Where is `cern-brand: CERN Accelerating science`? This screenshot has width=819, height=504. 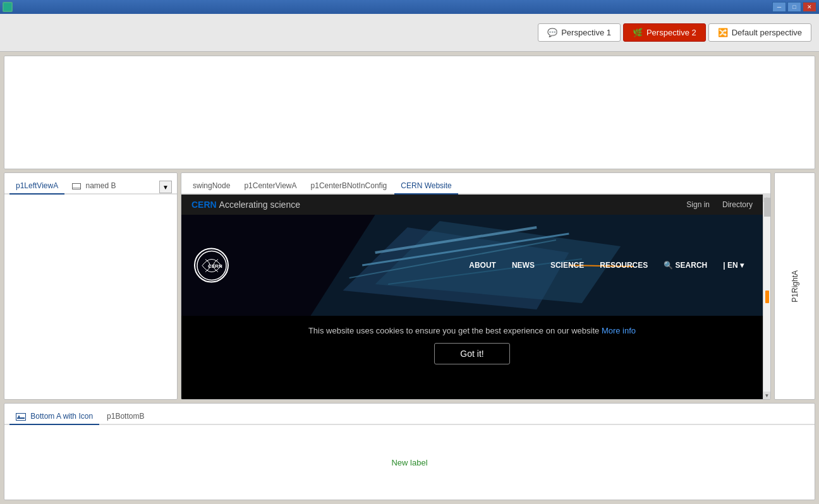
cern-brand: CERN Accelerating science is located at coordinates (246, 205).